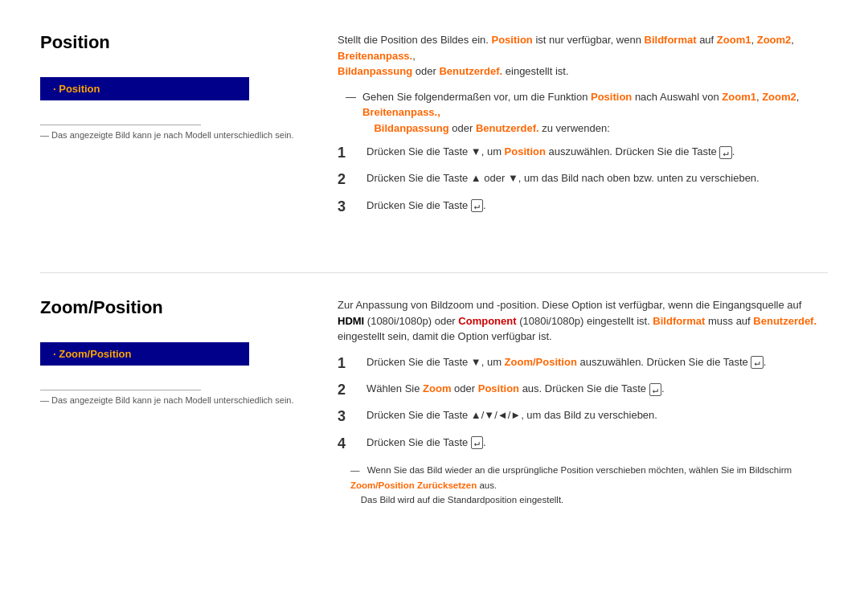 Image resolution: width=868 pixels, height=613 pixels. What do you see at coordinates (735, 40) in the screenshot?
I see `intro-zoom1: Zoom1` at bounding box center [735, 40].